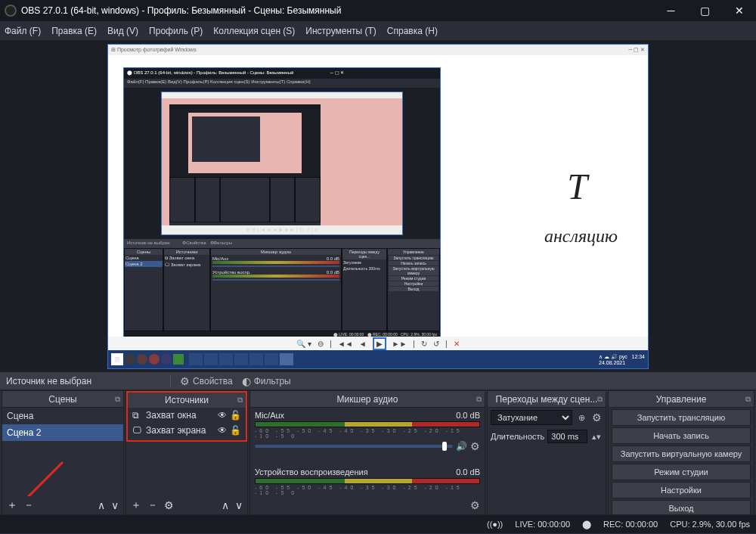 The height and width of the screenshot is (534, 756). What do you see at coordinates (710, 524) in the screenshot?
I see `status-cpu: CPU: 2.9%, 30.00 fps` at bounding box center [710, 524].